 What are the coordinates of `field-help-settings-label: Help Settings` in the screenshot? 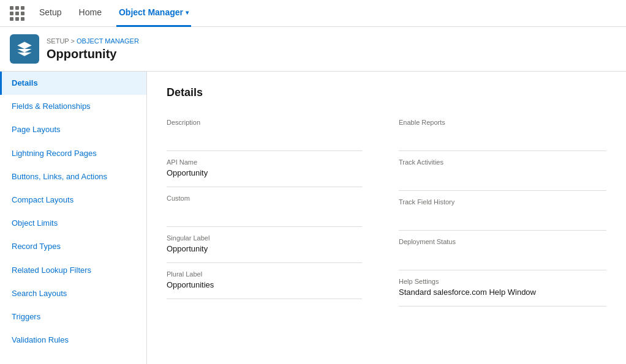 It's located at (502, 281).